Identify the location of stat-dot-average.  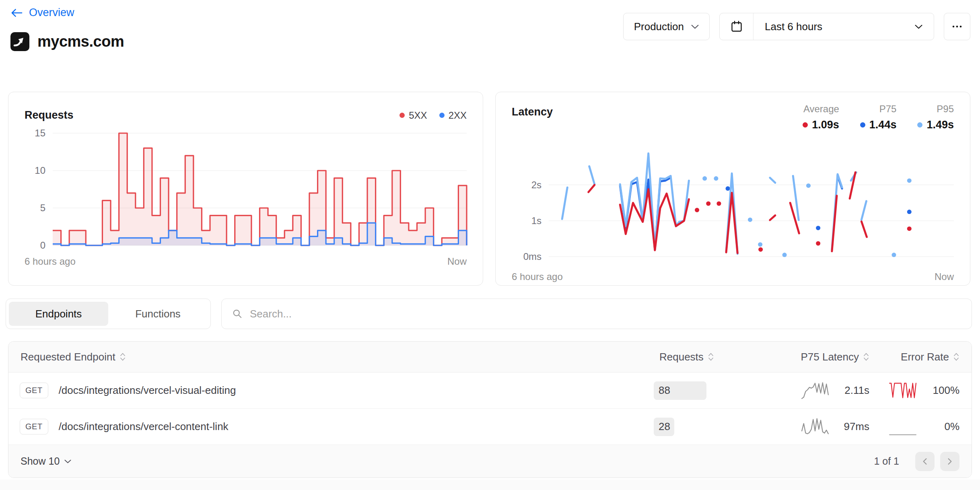
(805, 125).